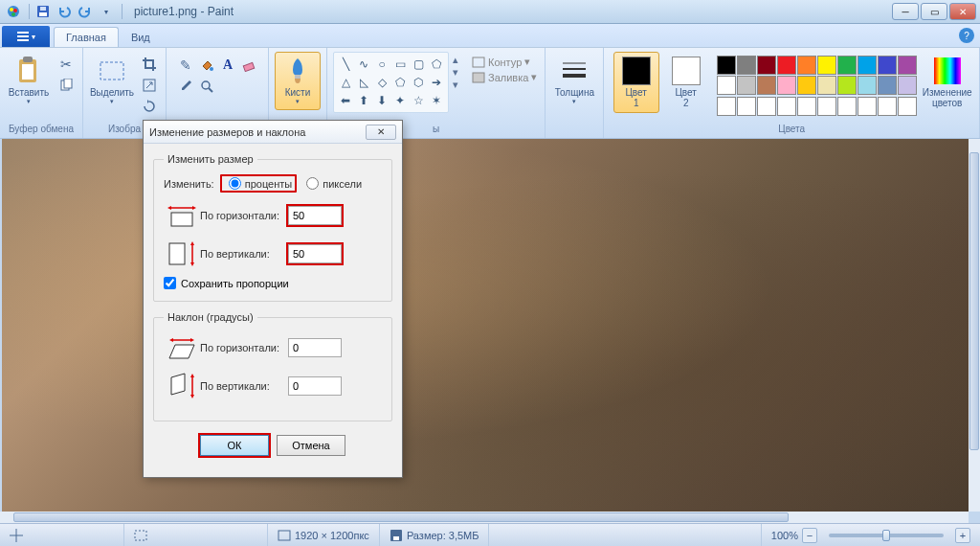  What do you see at coordinates (235, 284) in the screenshot?
I see `keep-aspect-label: Сохранить пропорции` at bounding box center [235, 284].